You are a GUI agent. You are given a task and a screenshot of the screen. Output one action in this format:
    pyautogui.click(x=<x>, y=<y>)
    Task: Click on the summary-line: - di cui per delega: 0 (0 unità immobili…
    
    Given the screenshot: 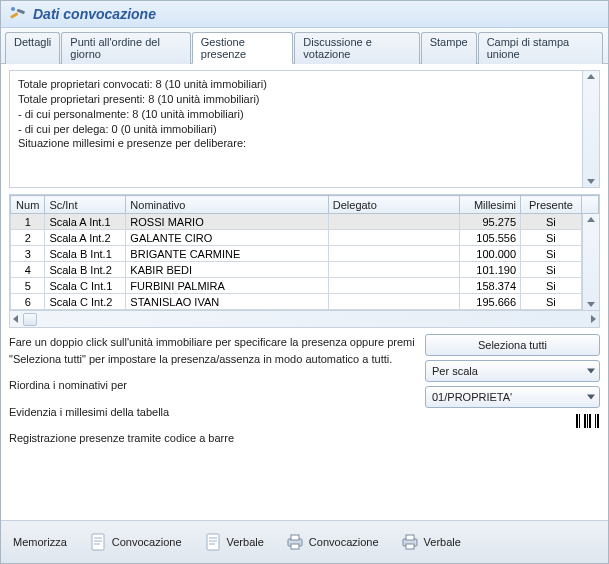 What is the action you would take?
    pyautogui.click(x=296, y=130)
    